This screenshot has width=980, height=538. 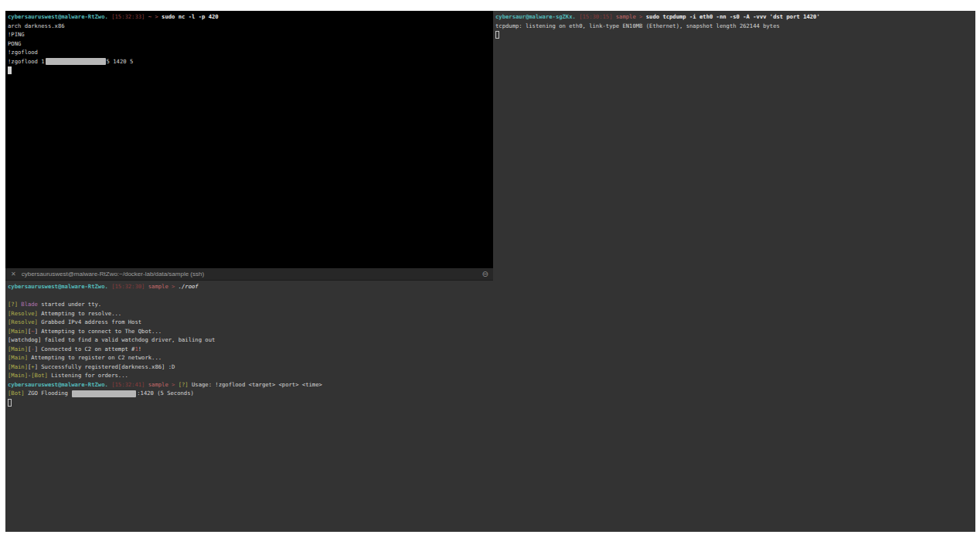 What do you see at coordinates (190, 17) in the screenshot?
I see `text-segment: sudo nc -l -p 420` at bounding box center [190, 17].